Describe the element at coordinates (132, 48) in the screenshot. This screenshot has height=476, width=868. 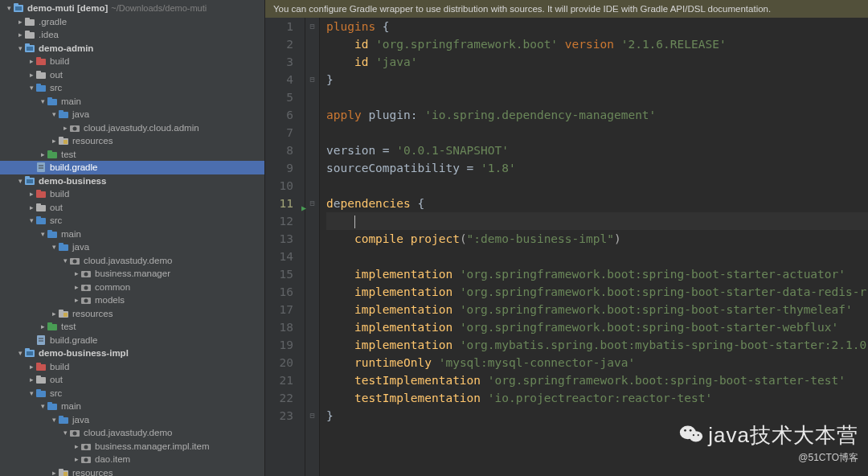
I see `tree-row: ▾demo-admin` at that location.